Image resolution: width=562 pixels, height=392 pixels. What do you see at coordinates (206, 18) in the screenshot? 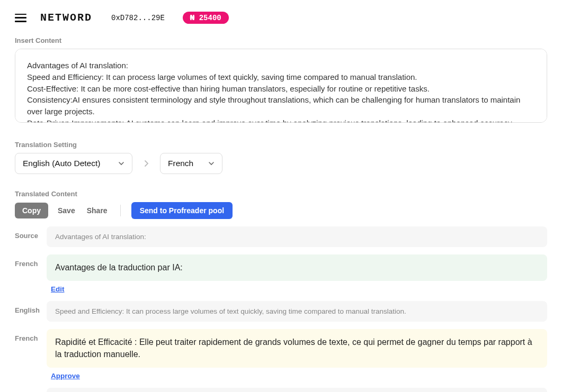
I see `balance-badge: ₦ 25400` at bounding box center [206, 18].